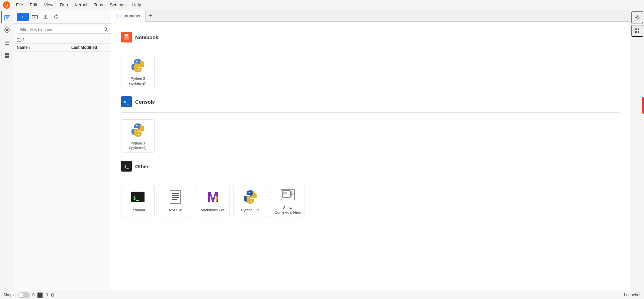  What do you see at coordinates (33, 5) in the screenshot?
I see `menu-edit: Edit` at bounding box center [33, 5].